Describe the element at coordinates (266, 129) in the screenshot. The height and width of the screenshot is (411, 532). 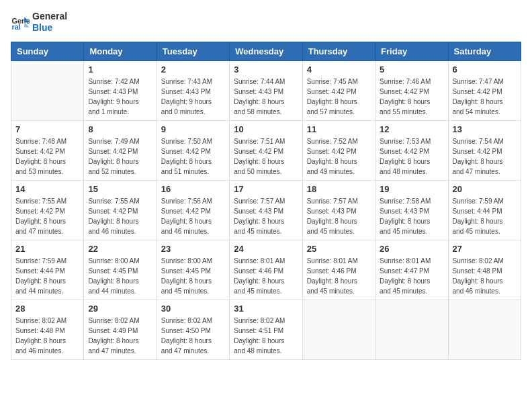
I see `day-number: 10` at that location.